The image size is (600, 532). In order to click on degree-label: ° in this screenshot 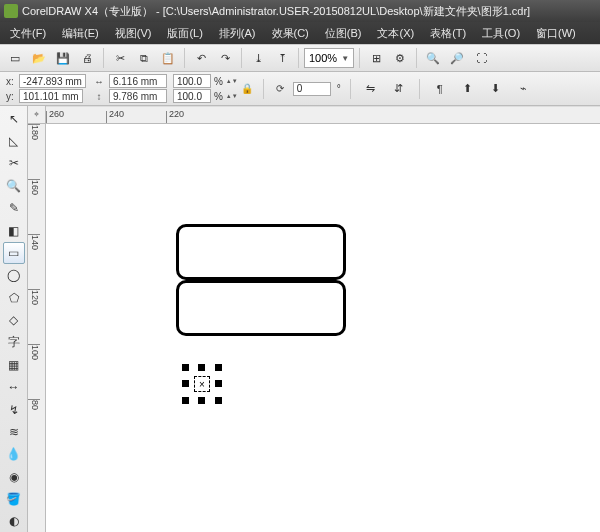, I will do `click(339, 88)`.